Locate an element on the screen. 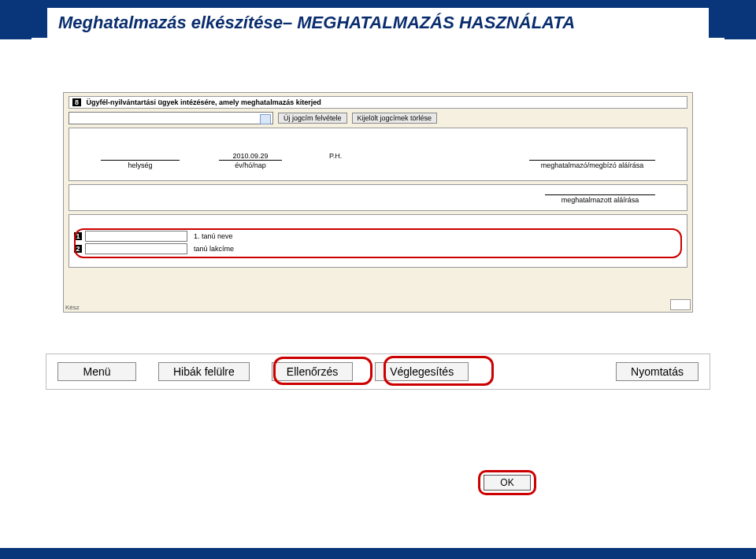 The width and height of the screenshot is (756, 559). date-label: év/hó/nap is located at coordinates (250, 165).